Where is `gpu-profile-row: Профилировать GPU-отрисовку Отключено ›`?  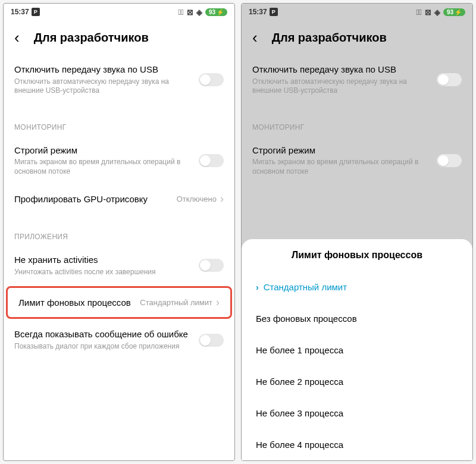 gpu-profile-row: Профилировать GPU-отрисовку Отключено › is located at coordinates (119, 199).